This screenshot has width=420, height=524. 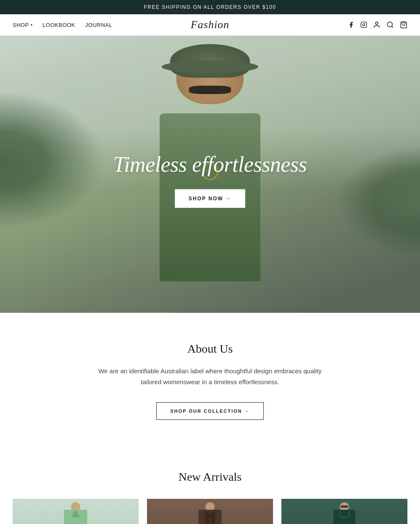 I want to click on search-icon, so click(x=390, y=25).